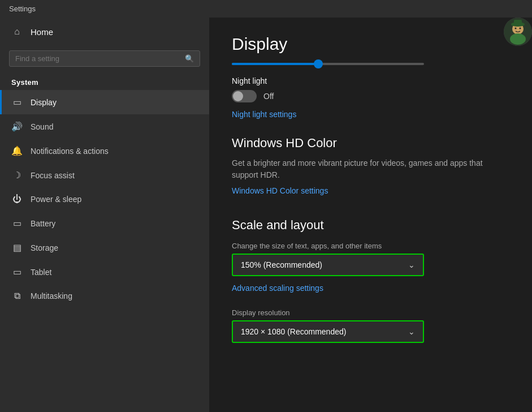 The width and height of the screenshot is (532, 412). What do you see at coordinates (43, 224) in the screenshot?
I see `sidebar-item-label: Battery` at bounding box center [43, 224].